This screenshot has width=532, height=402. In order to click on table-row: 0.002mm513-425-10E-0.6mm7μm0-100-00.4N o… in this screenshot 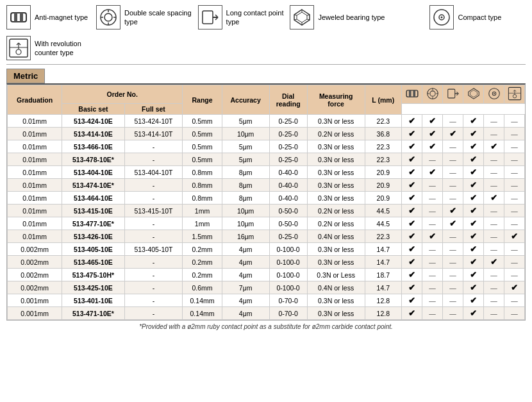, I will do `click(267, 288)`.